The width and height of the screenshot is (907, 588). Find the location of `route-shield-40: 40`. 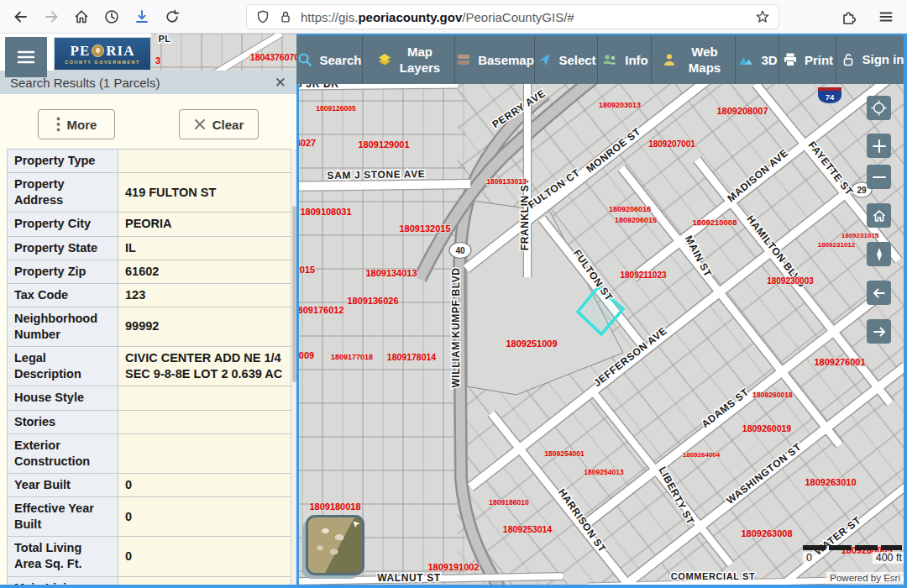

route-shield-40: 40 is located at coordinates (460, 250).